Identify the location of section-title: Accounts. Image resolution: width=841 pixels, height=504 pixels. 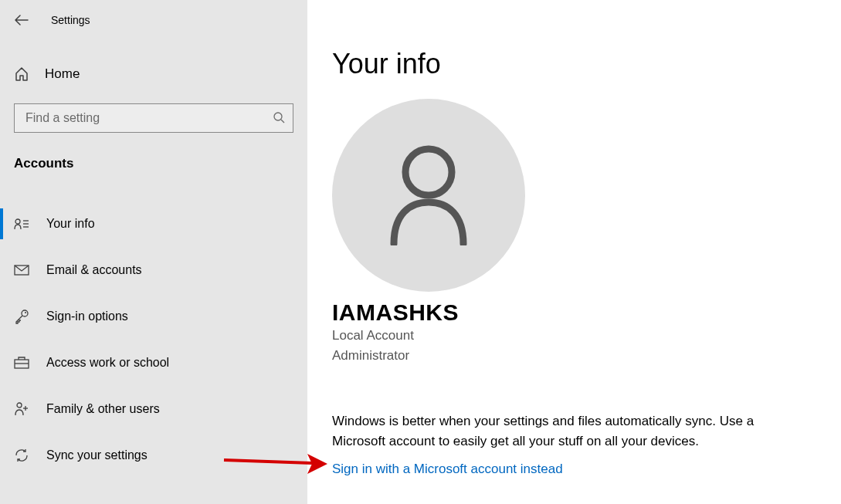
(154, 164).